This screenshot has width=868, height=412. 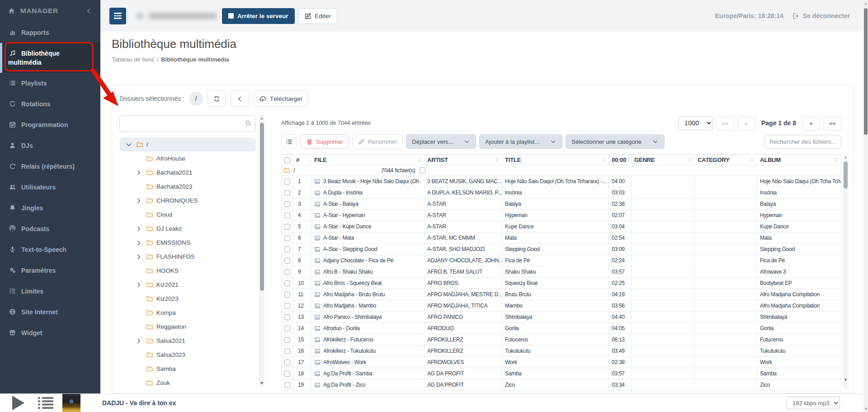 What do you see at coordinates (561, 283) in the screenshot?
I see `table-row: 10 Afro Bros - Squeezy Beat AFRO BROS Sq…` at bounding box center [561, 283].